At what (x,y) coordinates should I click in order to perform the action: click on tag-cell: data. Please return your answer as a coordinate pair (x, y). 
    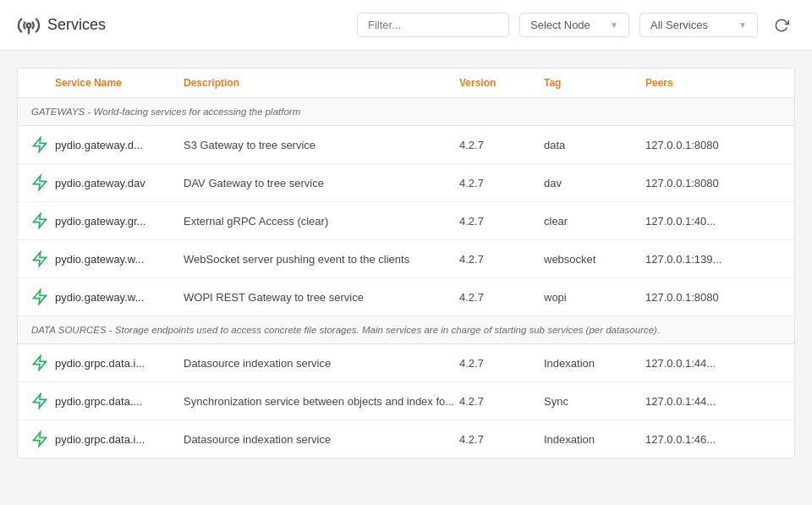
    Looking at the image, I should click on (595, 145).